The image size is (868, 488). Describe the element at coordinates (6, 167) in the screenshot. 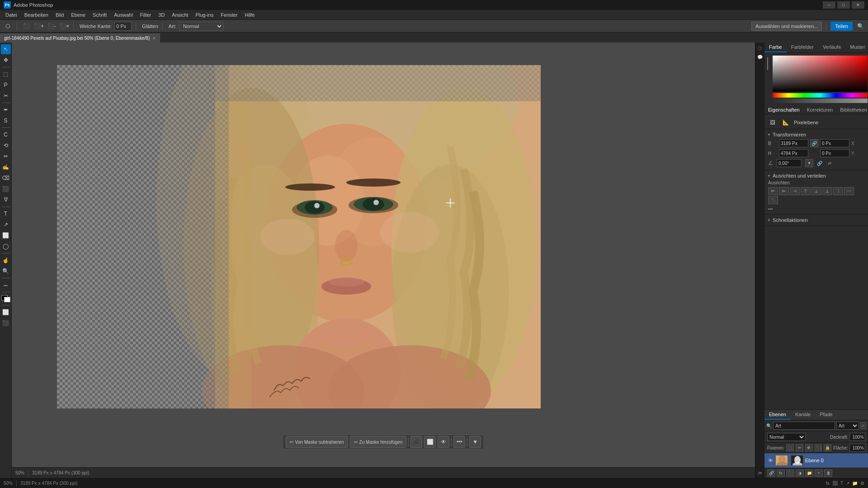

I see `history-brush-tool: ✍` at that location.